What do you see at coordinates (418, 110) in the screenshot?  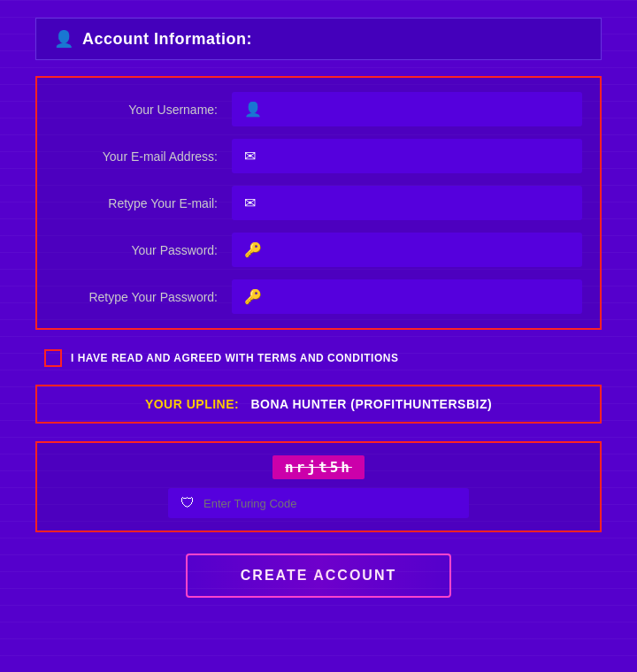 I see `username-input` at bounding box center [418, 110].